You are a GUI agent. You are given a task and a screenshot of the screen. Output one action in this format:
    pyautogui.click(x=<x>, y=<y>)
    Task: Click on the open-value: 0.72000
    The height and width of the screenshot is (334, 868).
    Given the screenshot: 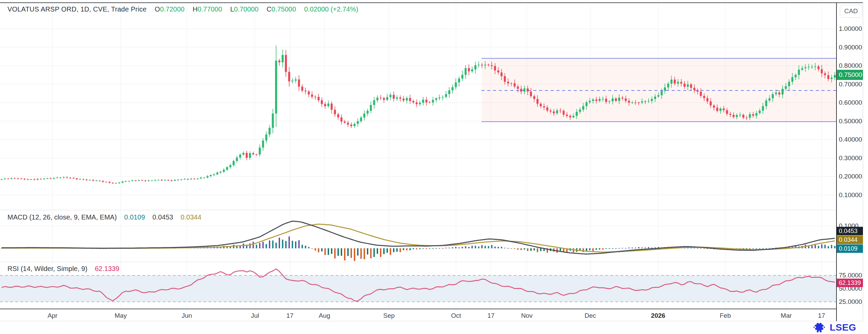 What is the action you would take?
    pyautogui.click(x=172, y=9)
    